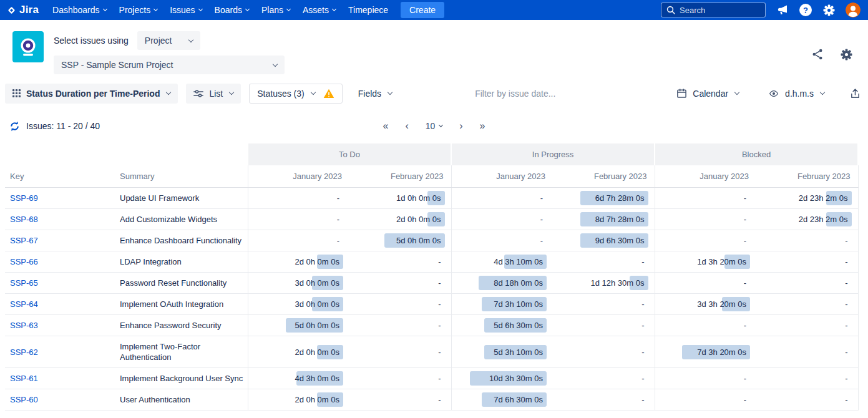  Describe the element at coordinates (24, 399) in the screenshot. I see `issue-key-link: SSP-60` at that location.